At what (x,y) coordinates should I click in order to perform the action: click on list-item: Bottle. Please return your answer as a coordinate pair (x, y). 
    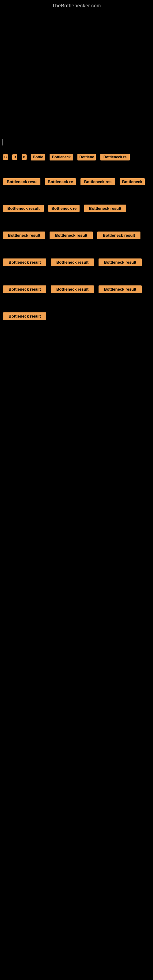
    Looking at the image, I should click on (38, 157).